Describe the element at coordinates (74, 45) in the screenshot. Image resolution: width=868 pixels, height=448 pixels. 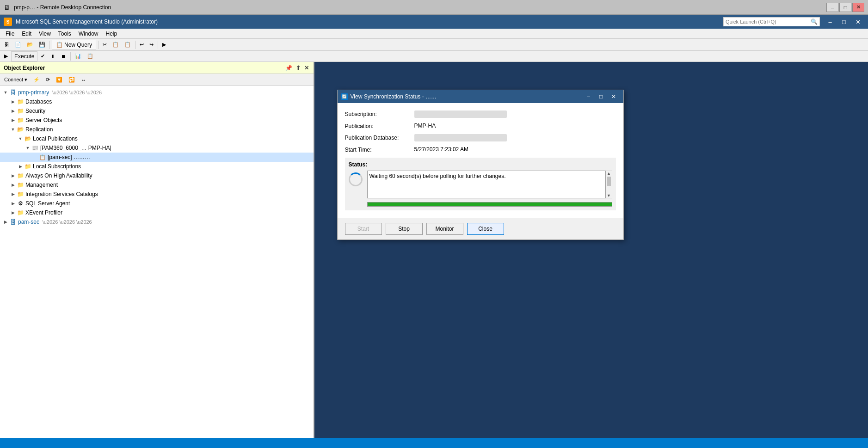
I see `new-query-button: 📋 New Query` at that location.